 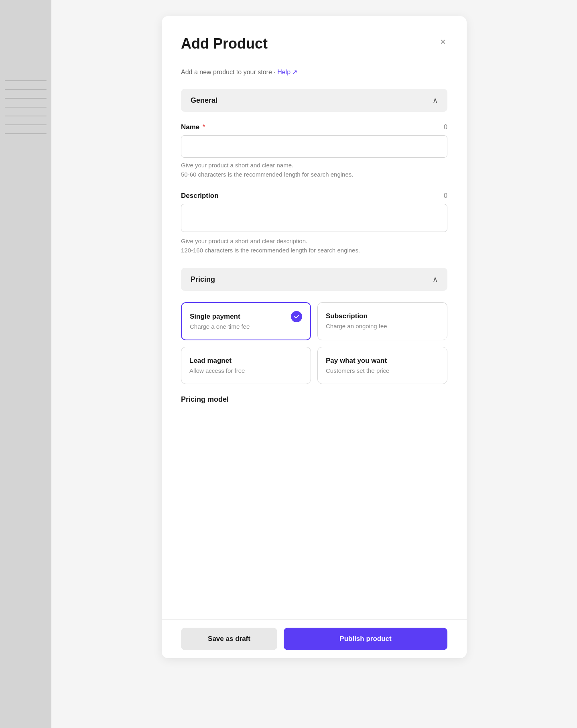 What do you see at coordinates (26, 107) in the screenshot?
I see `sidebar-lines` at bounding box center [26, 107].